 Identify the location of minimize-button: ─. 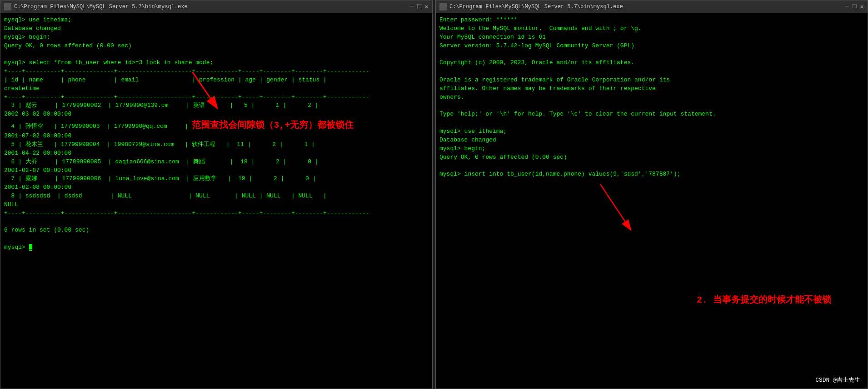
(412, 6).